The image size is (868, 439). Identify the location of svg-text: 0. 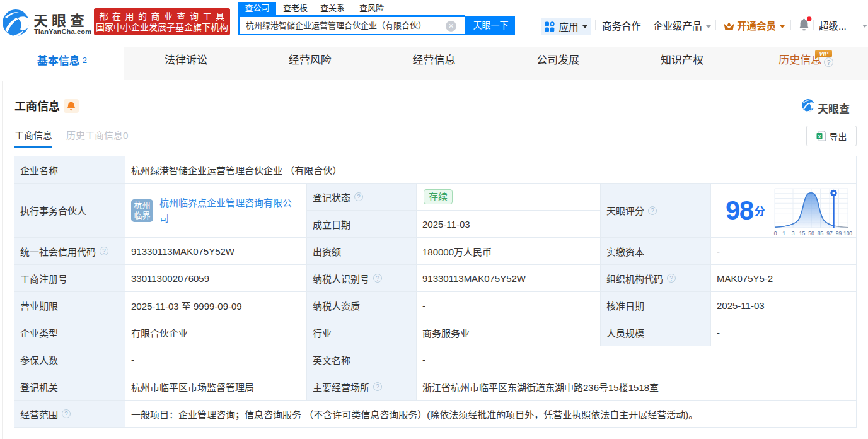
(775, 233).